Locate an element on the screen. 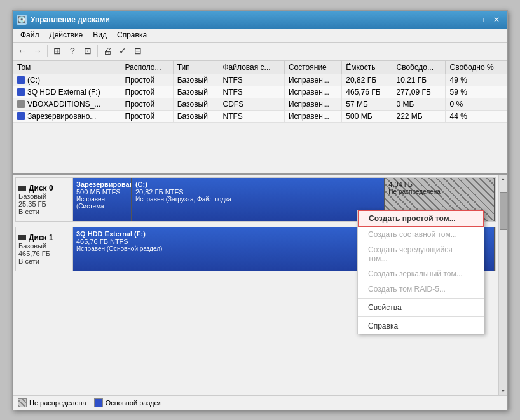  cell-free-pct: 49 % is located at coordinates (477, 80).